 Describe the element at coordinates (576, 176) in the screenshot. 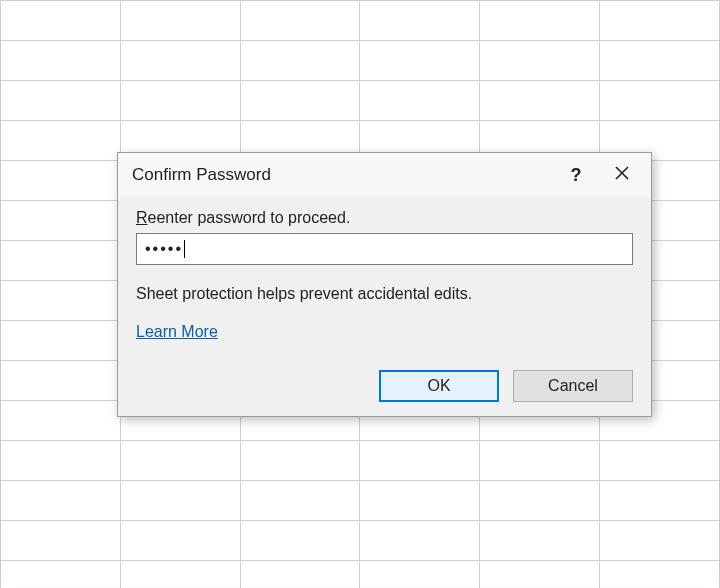

I see `help-icon: ?` at that location.